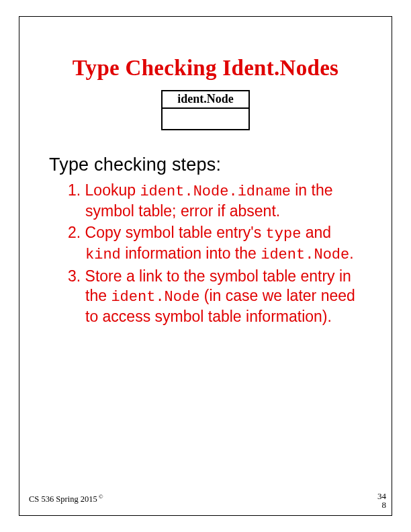 The height and width of the screenshot is (532, 411). Describe the element at coordinates (103, 255) in the screenshot. I see `code-kind: kind` at that location.